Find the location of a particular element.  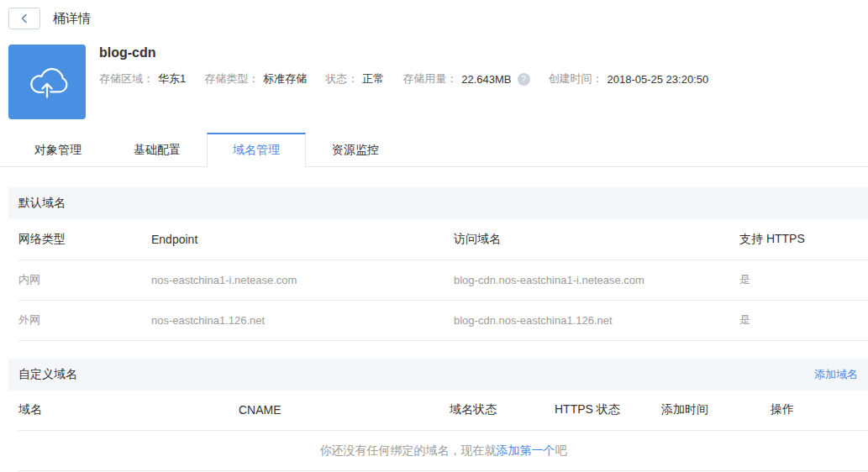

info-label: 存储区域： is located at coordinates (126, 79).